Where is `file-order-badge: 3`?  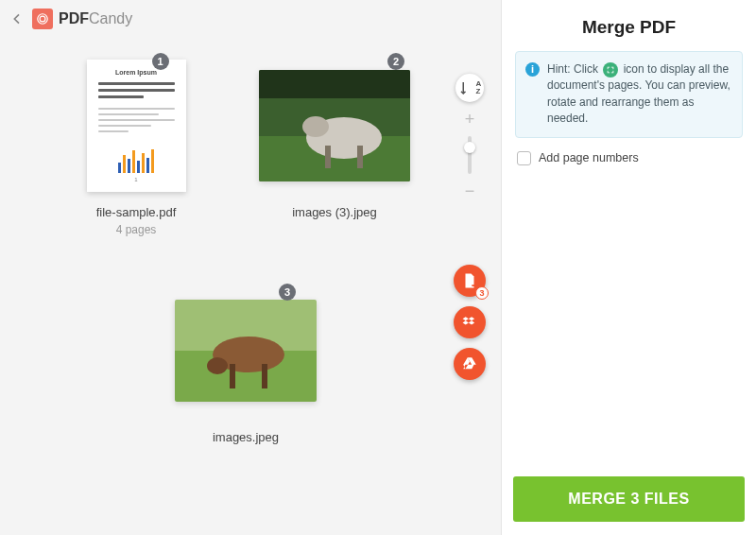 file-order-badge: 3 is located at coordinates (287, 292).